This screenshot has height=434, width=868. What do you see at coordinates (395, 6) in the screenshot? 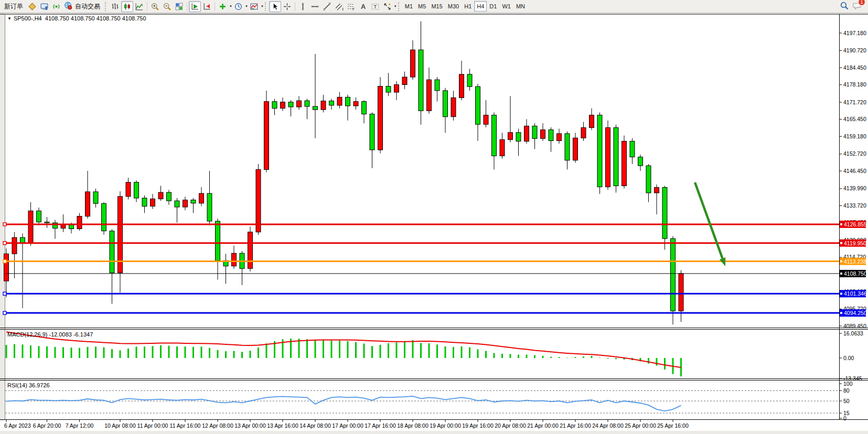
I see `arrows-caret-icon: ▼` at bounding box center [395, 6].